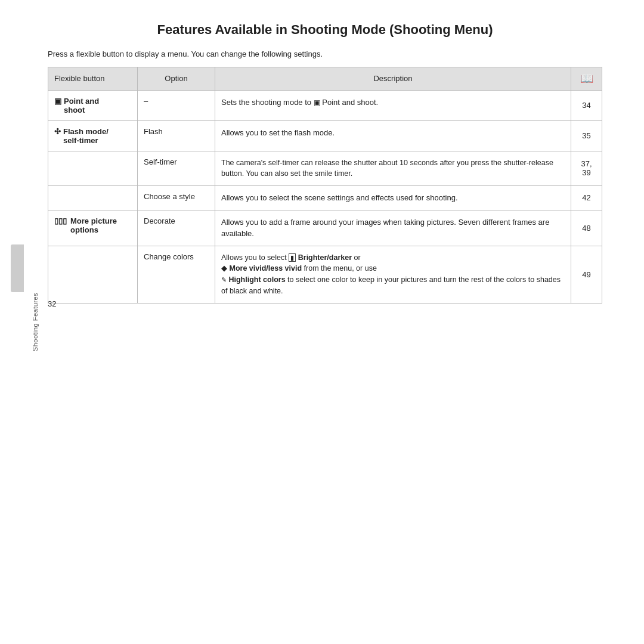 Image resolution: width=644 pixels, height=644 pixels. What do you see at coordinates (326, 136) in the screenshot?
I see `table-row: ✣ Flash mode/self-timer Flash Allows you…` at bounding box center [326, 136].